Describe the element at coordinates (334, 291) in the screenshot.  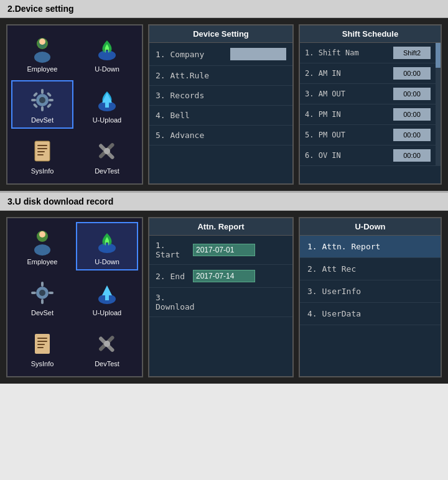
I see `udown-userinfo-label: 3. UserInfo` at that location.